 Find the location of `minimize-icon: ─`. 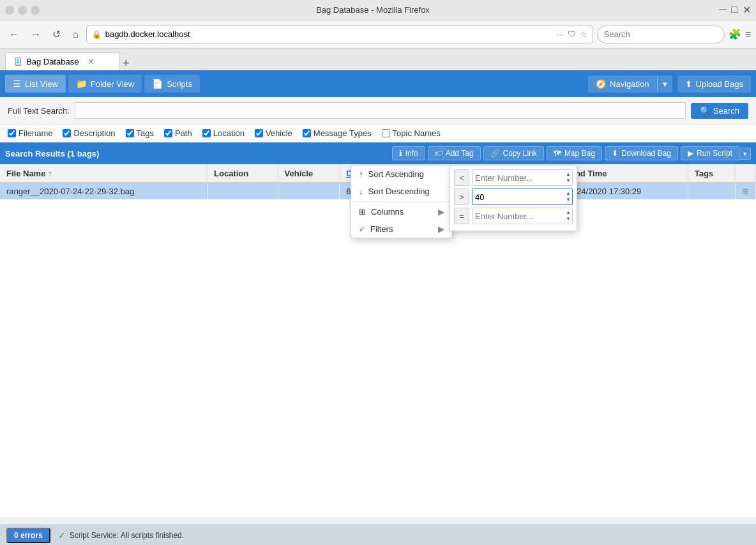

minimize-icon: ─ is located at coordinates (723, 10).